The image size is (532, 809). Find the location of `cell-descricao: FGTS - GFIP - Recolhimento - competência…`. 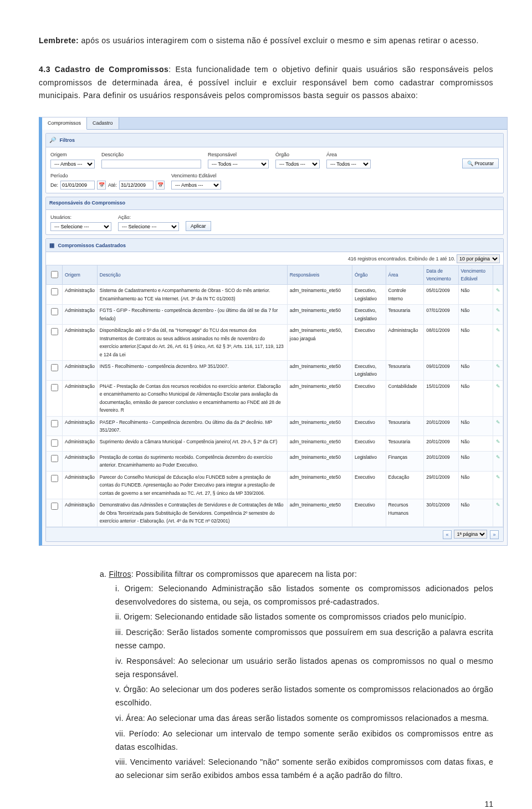

cell-descricao: FGTS - GFIP - Recolhimento - competência… is located at coordinates (192, 315).